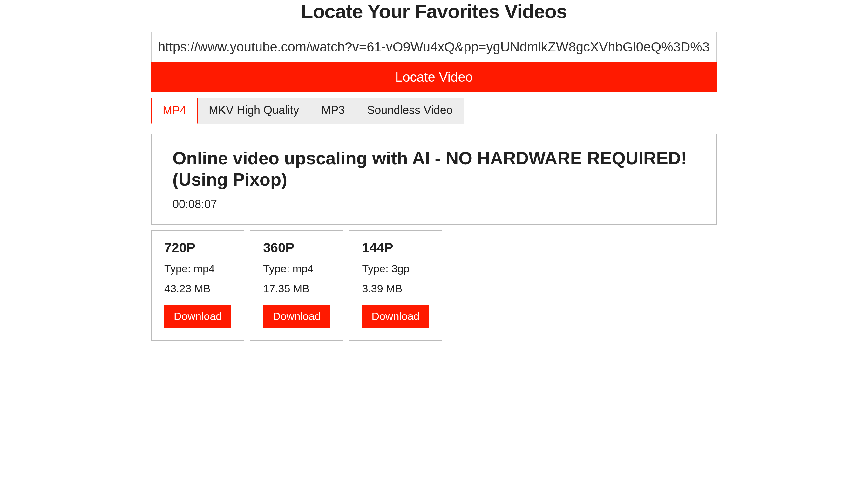 This screenshot has width=868, height=488. I want to click on video-duration: 00:08:07, so click(434, 204).